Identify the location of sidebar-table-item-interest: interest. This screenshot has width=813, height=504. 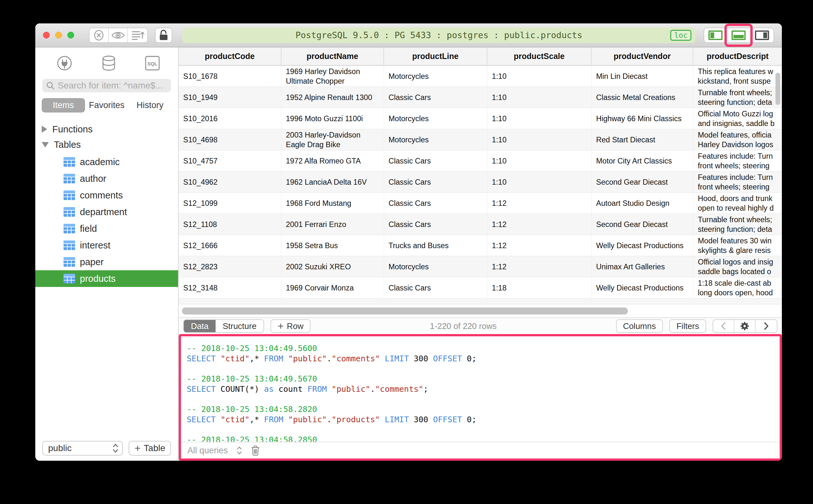
(107, 245).